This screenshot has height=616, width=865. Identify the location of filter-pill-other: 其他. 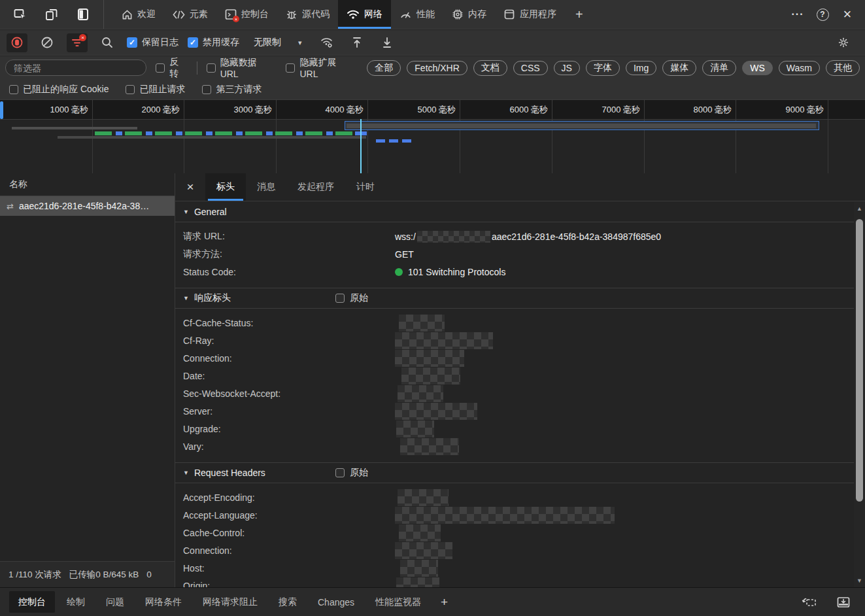
(843, 68).